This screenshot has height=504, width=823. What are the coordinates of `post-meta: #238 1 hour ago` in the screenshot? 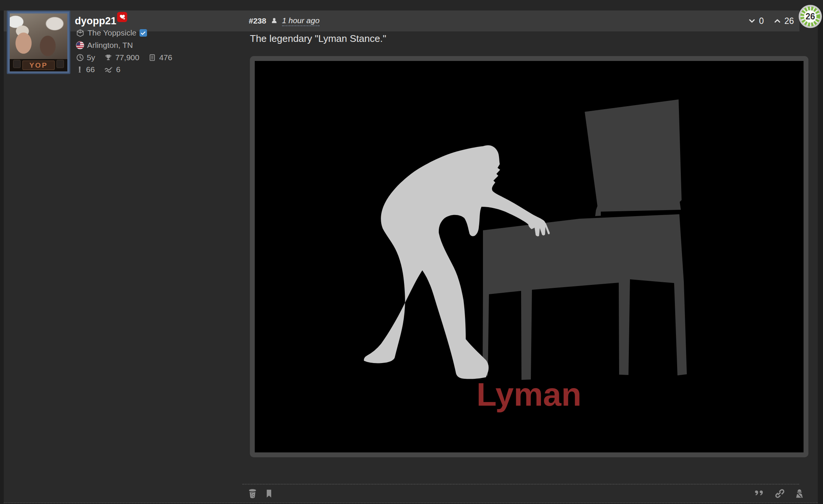 It's located at (284, 21).